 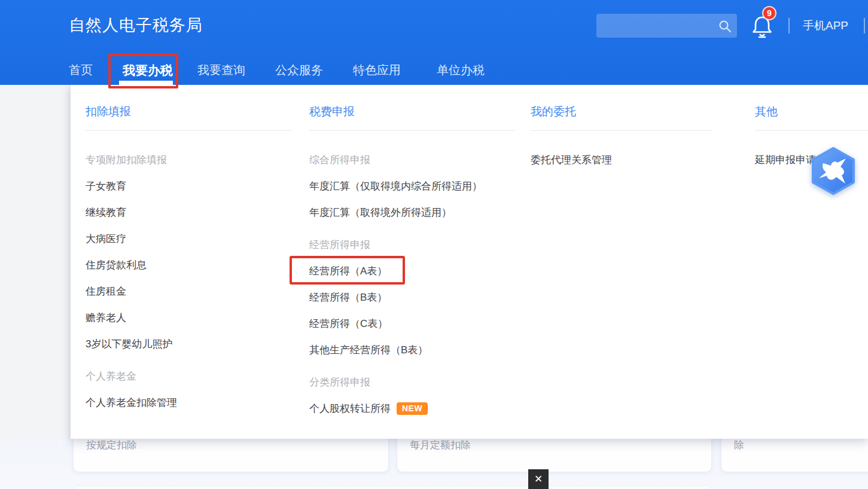 I want to click on nav-home: 首页, so click(x=81, y=71).